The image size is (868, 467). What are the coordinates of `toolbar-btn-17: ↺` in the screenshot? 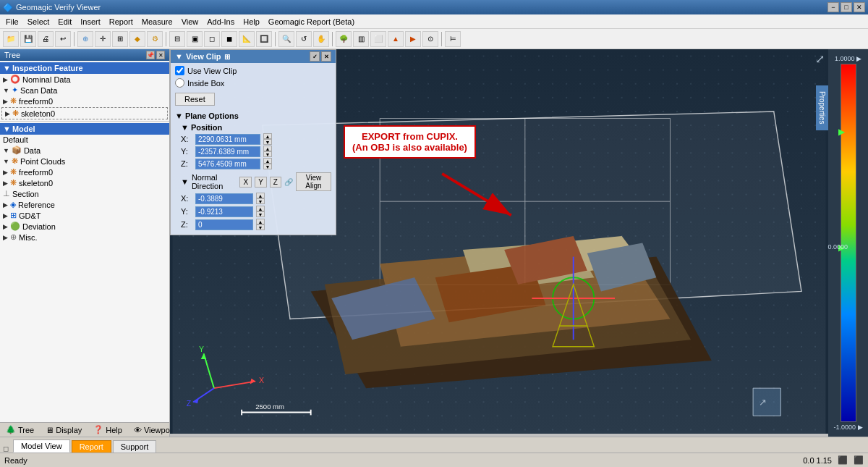 It's located at (304, 39).